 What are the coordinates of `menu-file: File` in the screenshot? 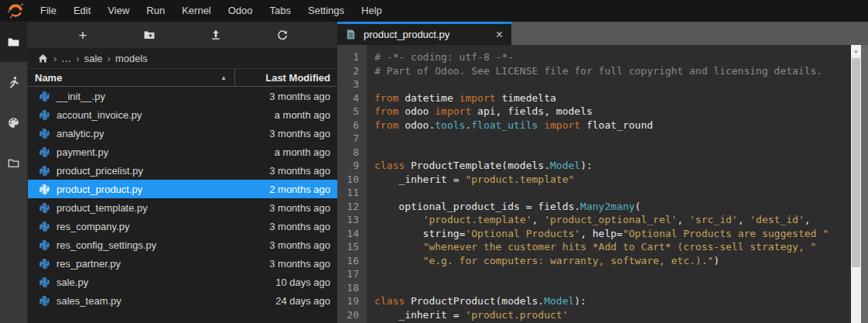 It's located at (48, 11).